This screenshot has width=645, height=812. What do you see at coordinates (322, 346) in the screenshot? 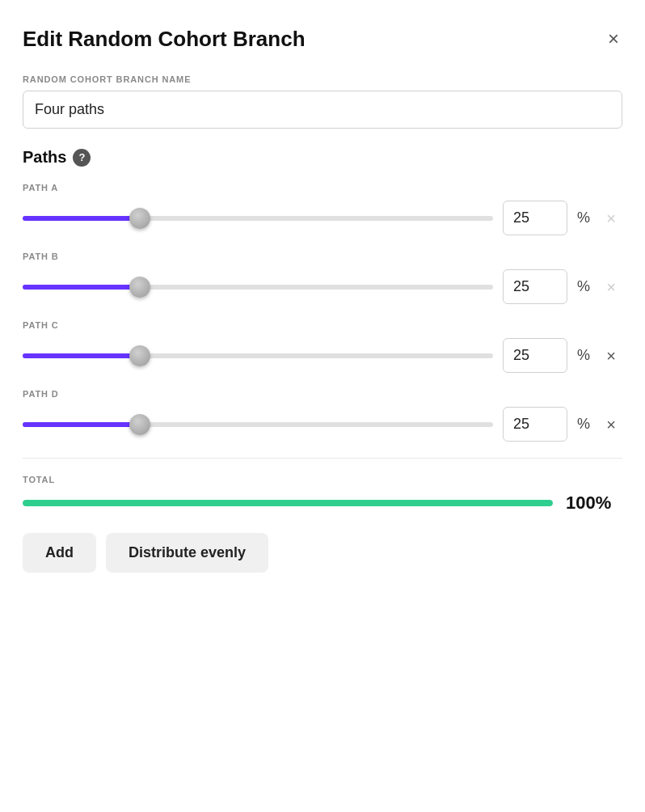
I see `path-row-c: PATH C % ×` at bounding box center [322, 346].